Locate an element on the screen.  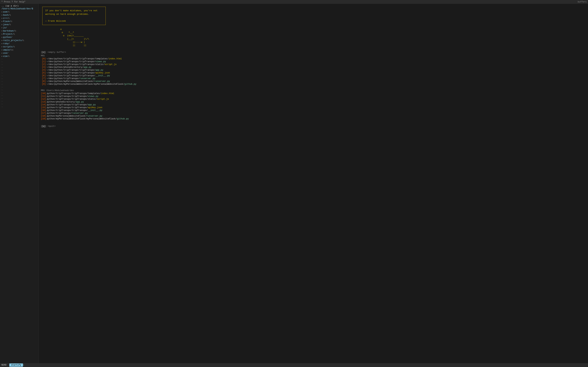
quote-author: — Frank Wilczek is located at coordinates (74, 21).